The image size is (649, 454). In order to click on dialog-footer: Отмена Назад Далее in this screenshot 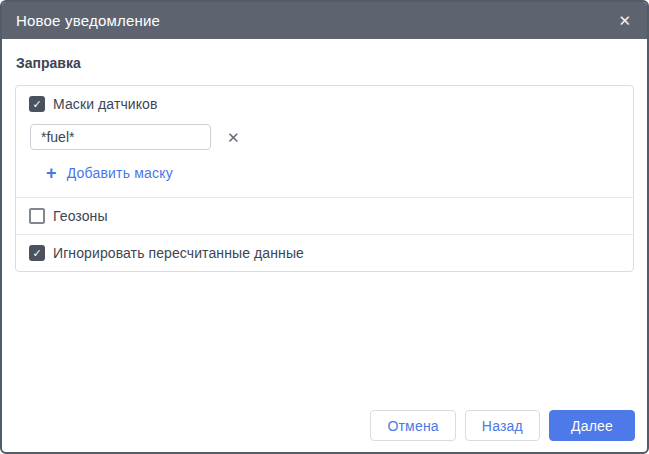, I will do `click(502, 426)`.